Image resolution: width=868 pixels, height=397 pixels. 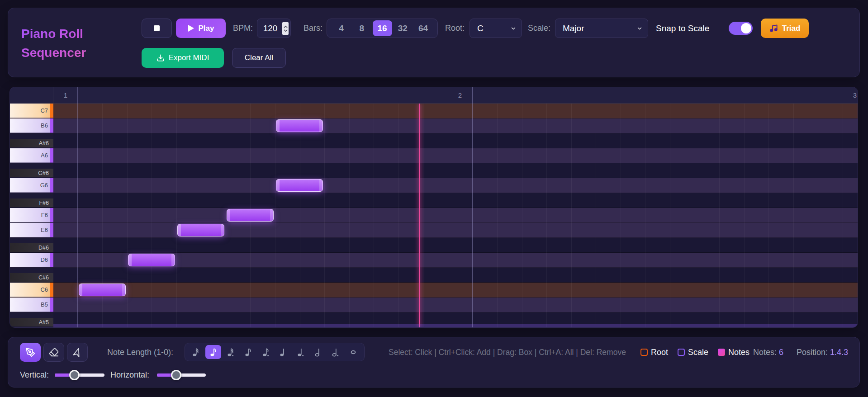 I want to click on midi-note-F6, so click(x=250, y=215).